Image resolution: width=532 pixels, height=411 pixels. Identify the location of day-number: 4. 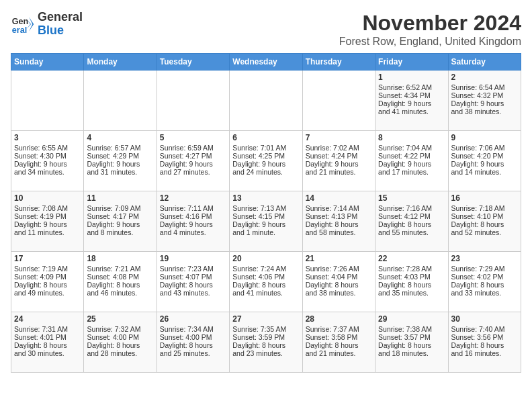
(120, 138).